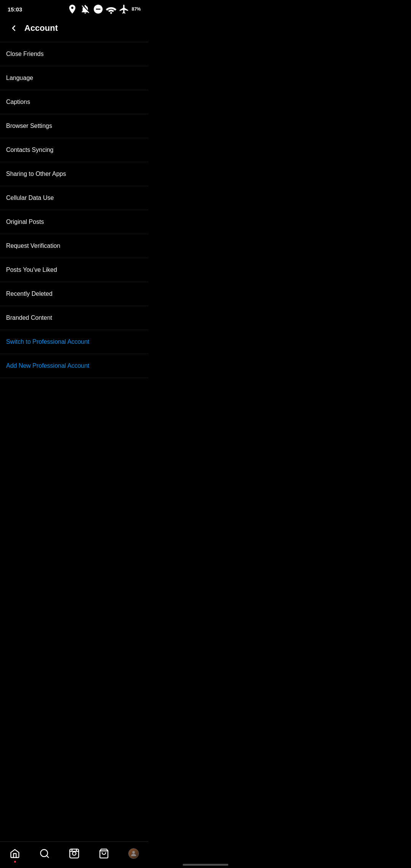 The width and height of the screenshot is (411, 868). Describe the element at coordinates (30, 198) in the screenshot. I see `menu-item-label-cellular-data-use: Cellular Data Use` at that location.